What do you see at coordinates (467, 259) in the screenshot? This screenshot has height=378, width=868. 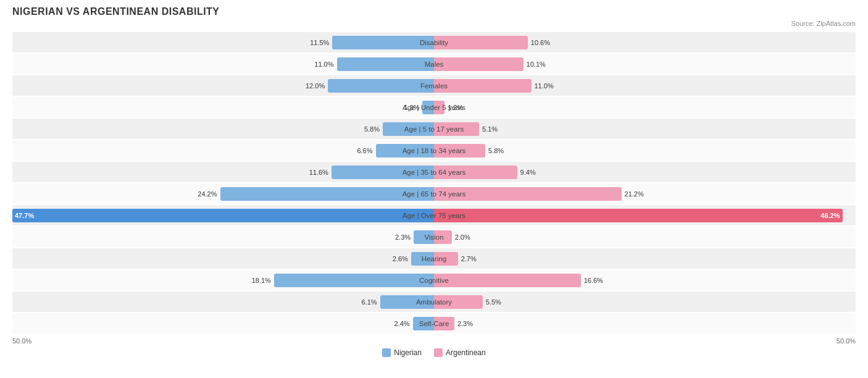 I see `bar-right-value: 2.7%` at bounding box center [467, 259].